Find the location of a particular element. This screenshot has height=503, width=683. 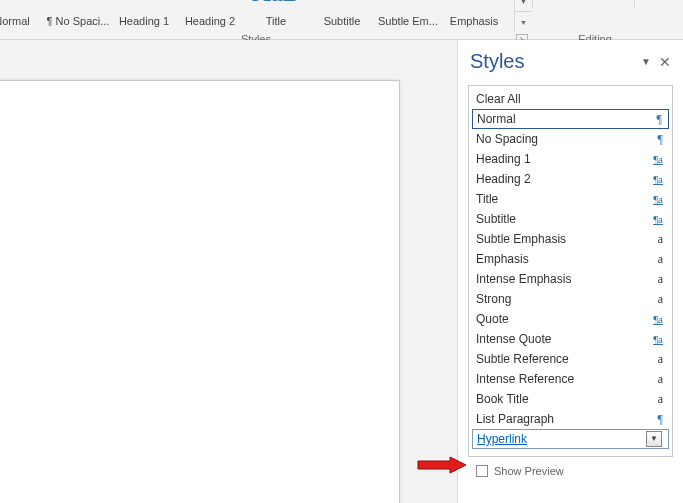

style-label: Emphasis is located at coordinates (474, 21).